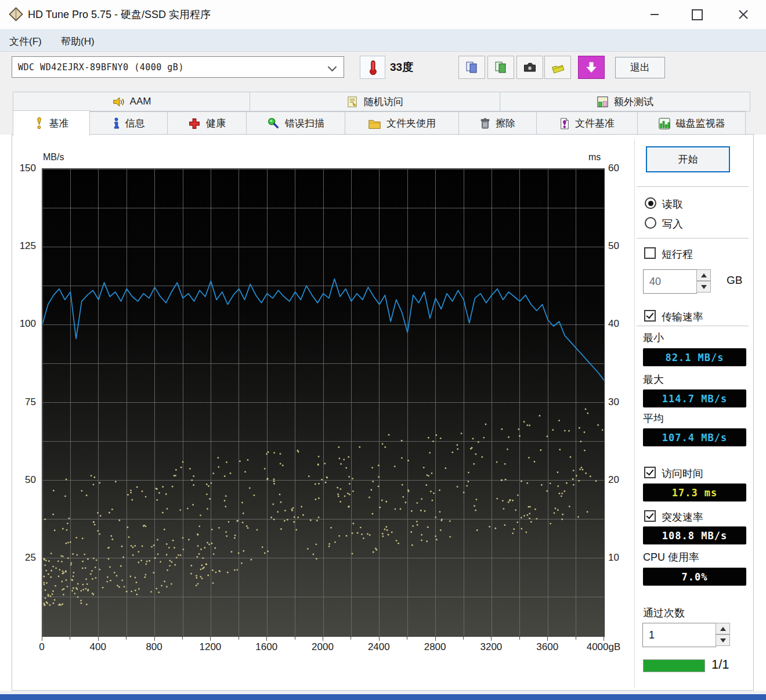 Image resolution: width=766 pixels, height=700 pixels. I want to click on y-left-tick-label: 50, so click(24, 480).